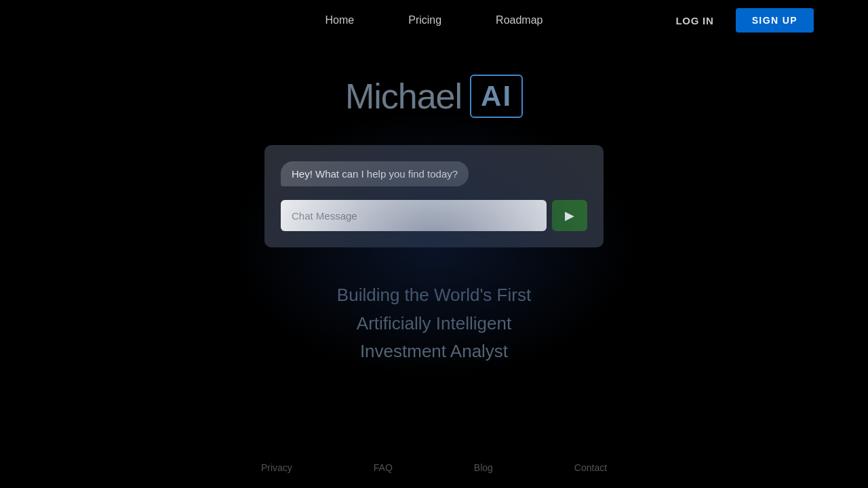  What do you see at coordinates (434, 216) in the screenshot?
I see `chat-input-row: ▶` at bounding box center [434, 216].